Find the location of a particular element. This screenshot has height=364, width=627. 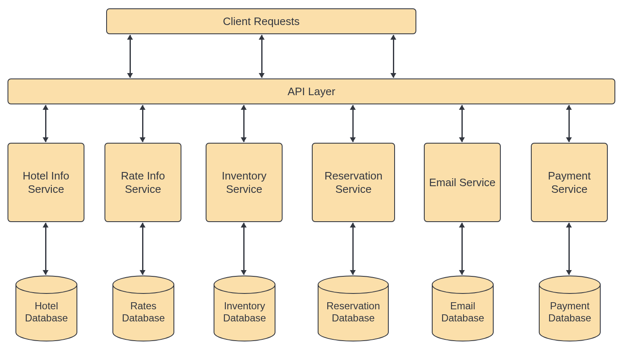

service-box-2: Inventory Service is located at coordinates (244, 182).